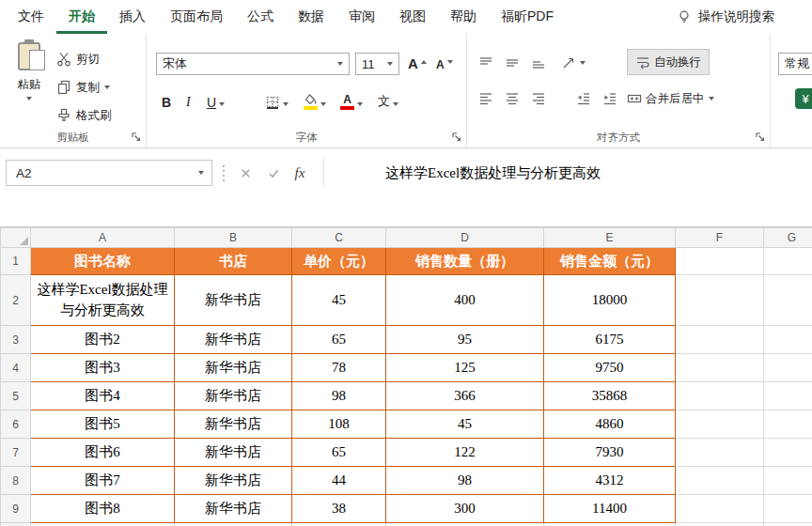  I want to click on cell-E1: 销售金额（元）, so click(610, 261).